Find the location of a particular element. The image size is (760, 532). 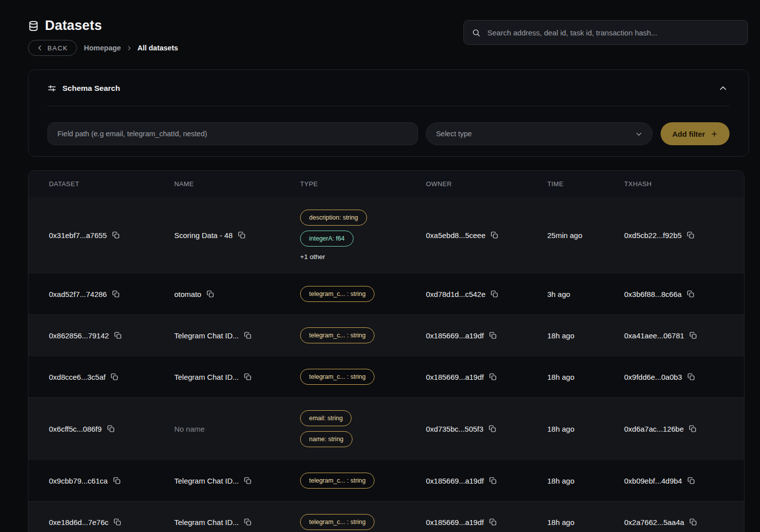

type-chip: integerA: f64 is located at coordinates (327, 239).